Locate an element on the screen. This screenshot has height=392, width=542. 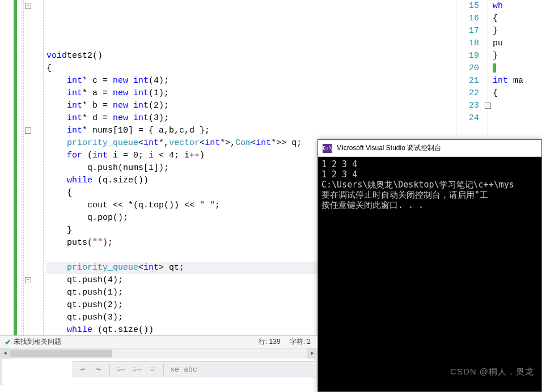
change-marker is located at coordinates (15, 168).